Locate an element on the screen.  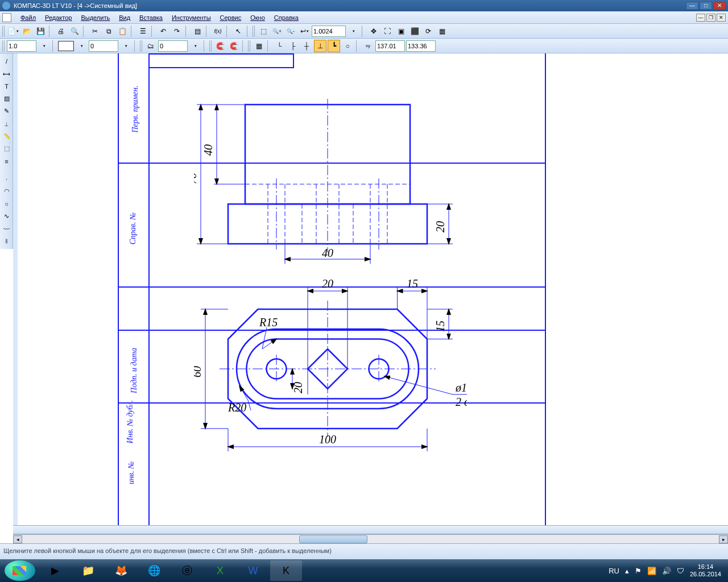
zoom-doc-button: ▣ is located at coordinates (401, 31).